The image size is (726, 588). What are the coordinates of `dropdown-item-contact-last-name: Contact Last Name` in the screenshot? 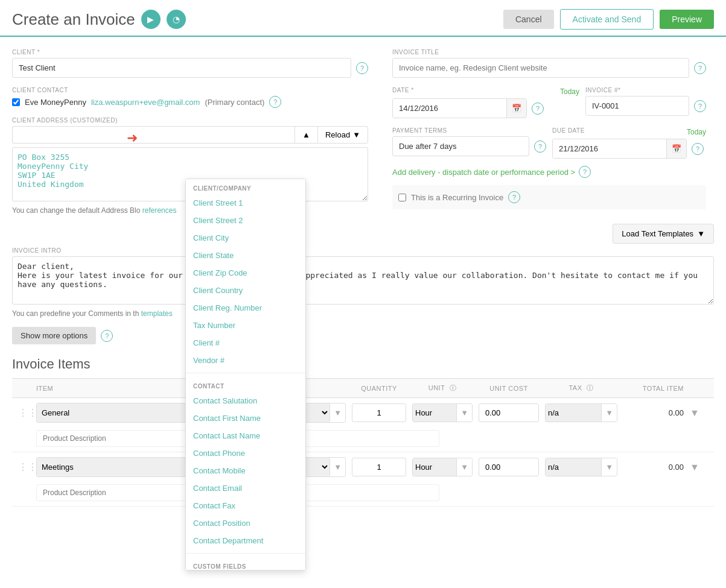 It's located at (246, 435).